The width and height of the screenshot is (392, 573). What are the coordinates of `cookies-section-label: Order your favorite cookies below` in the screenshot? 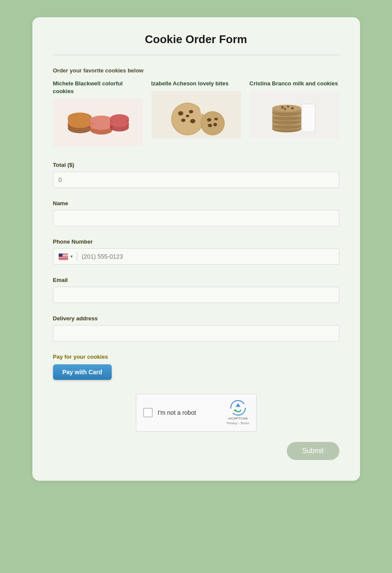 It's located at (196, 71).